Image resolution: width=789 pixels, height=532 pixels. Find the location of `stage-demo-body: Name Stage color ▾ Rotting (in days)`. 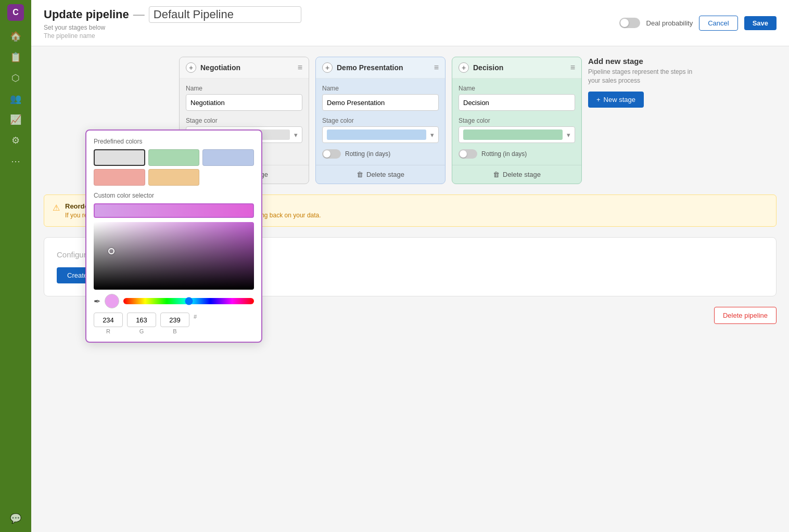

stage-demo-body: Name Stage color ▾ Rotting (in days) is located at coordinates (380, 122).